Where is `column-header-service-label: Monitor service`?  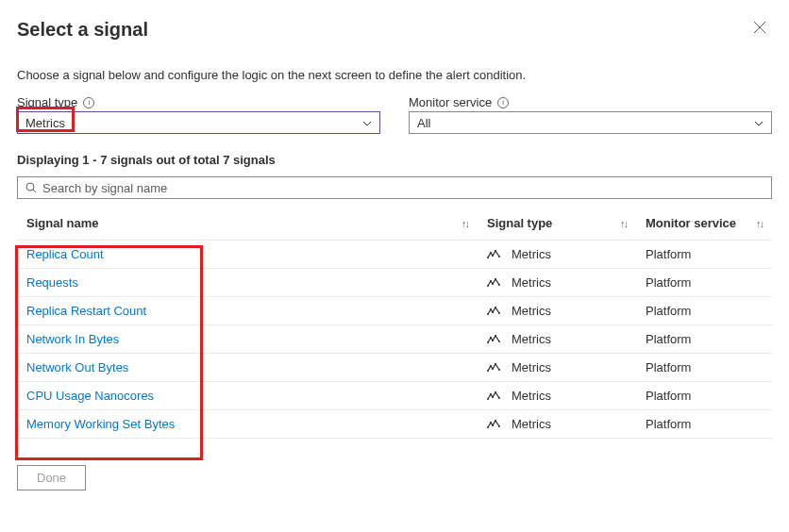 column-header-service-label: Monitor service is located at coordinates (691, 223).